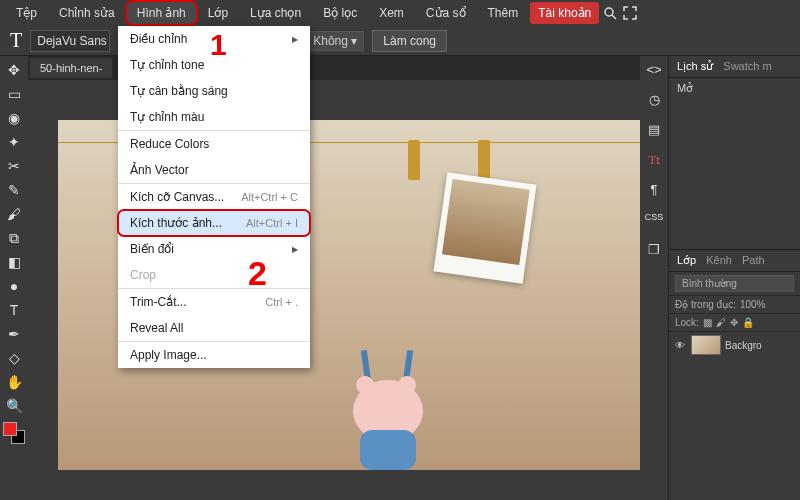  I want to click on menu-item: Kích cỡ Canvas...Alt+Ctrl + C, so click(214, 197).